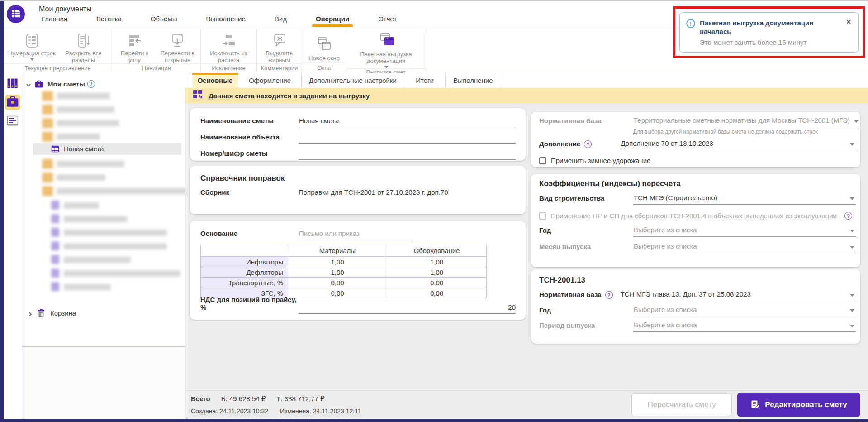  I want to click on menu-item-glavnaya: Главная, so click(54, 21).